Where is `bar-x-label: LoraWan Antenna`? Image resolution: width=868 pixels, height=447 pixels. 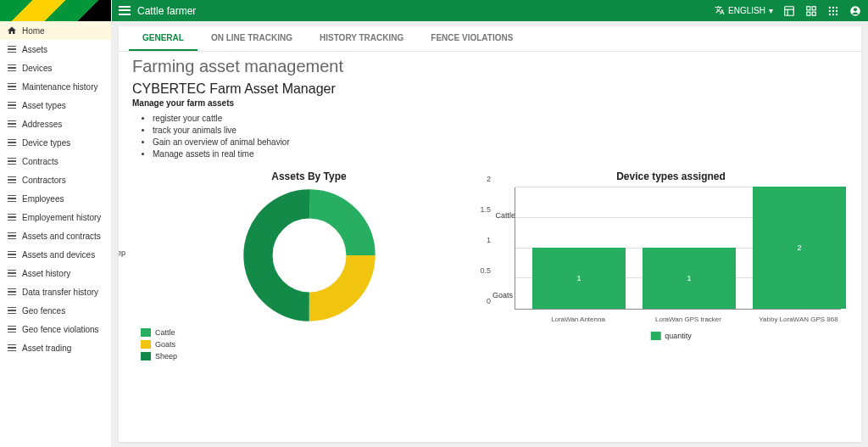
bar-x-label: LoraWan Antenna is located at coordinates (578, 319).